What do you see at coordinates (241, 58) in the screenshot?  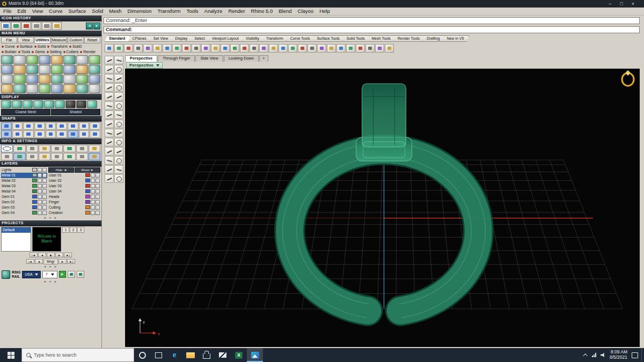 I see `viewport-tab: Looking Down` at bounding box center [241, 58].